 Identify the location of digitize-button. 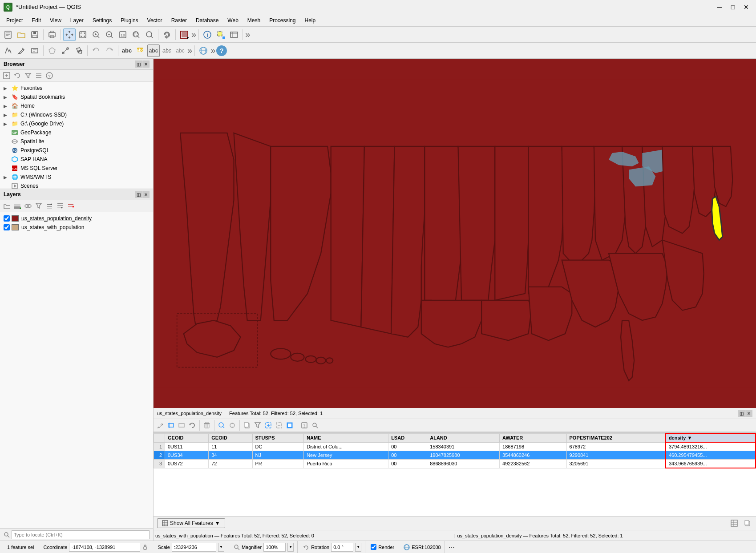
(8, 51).